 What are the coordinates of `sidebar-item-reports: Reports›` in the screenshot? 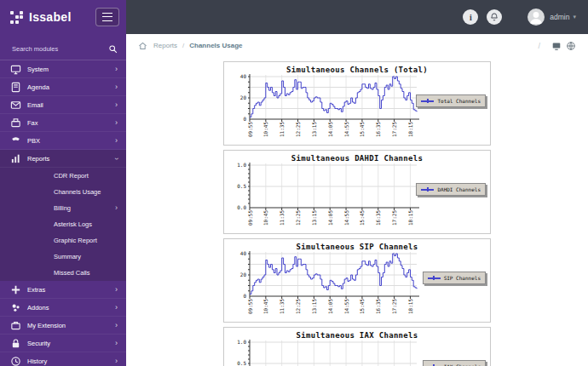 It's located at (63, 158).